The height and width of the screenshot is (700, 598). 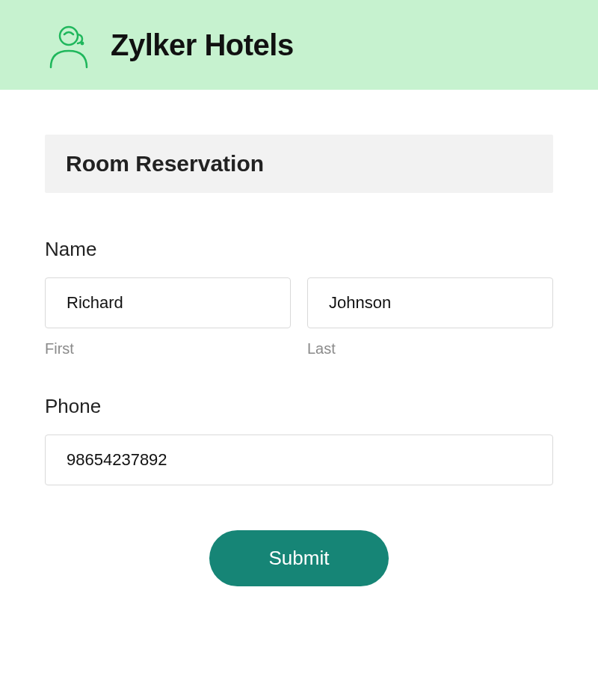 What do you see at coordinates (299, 460) in the screenshot?
I see `phone-input` at bounding box center [299, 460].